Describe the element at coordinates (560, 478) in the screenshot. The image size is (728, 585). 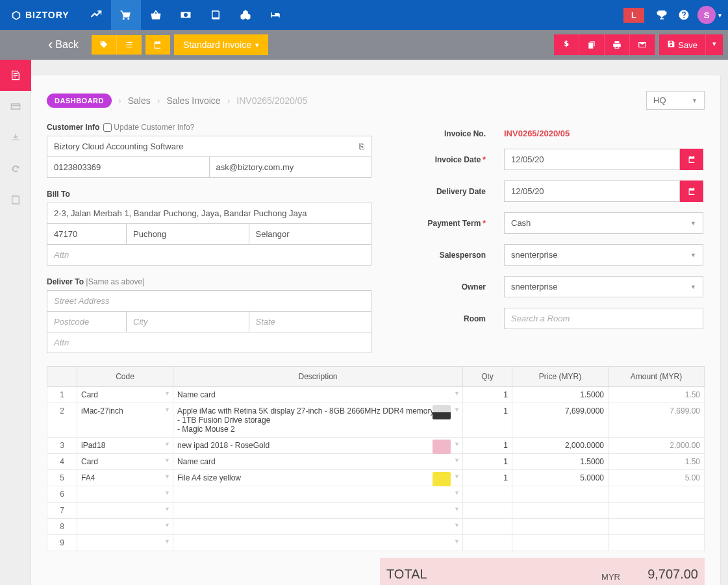
I see `price-cell: 5.0000` at that location.